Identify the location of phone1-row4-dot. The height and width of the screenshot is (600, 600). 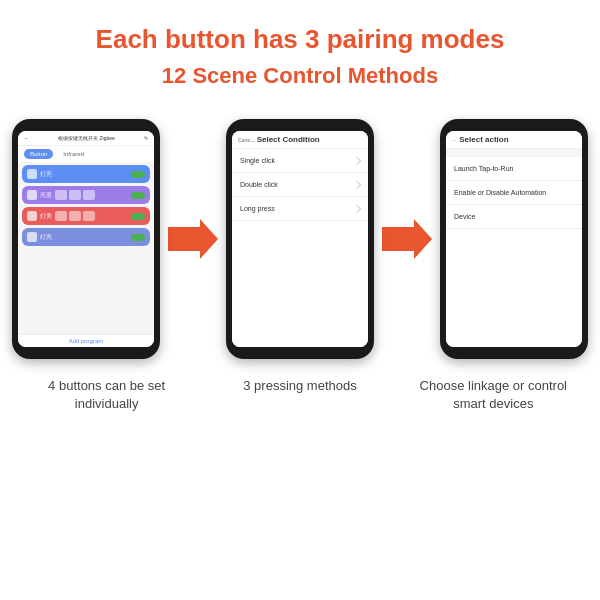
(32, 237).